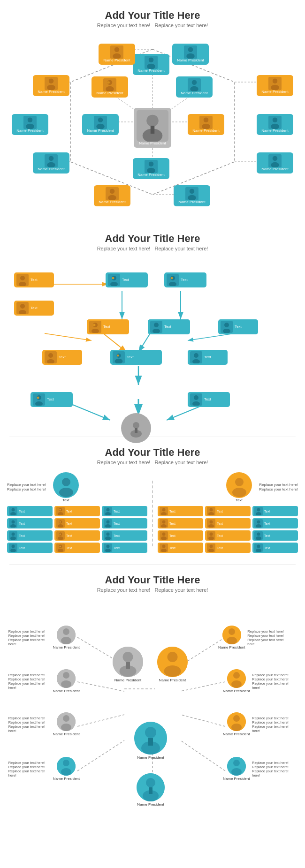  Describe the element at coordinates (228, 548) in the screenshot. I see `s3-r-r4-c2: Text` at that location.